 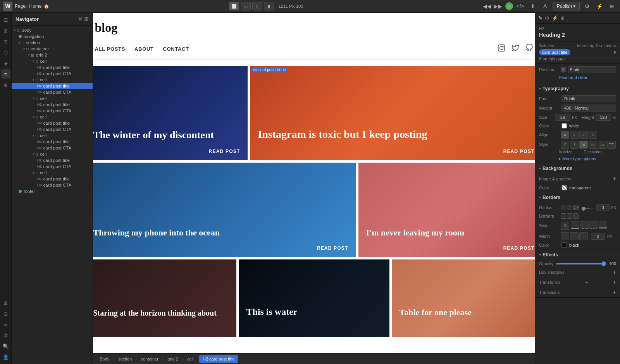 What do you see at coordinates (144, 49) in the screenshot?
I see `nav-link-about: ABOUT` at bounding box center [144, 49].